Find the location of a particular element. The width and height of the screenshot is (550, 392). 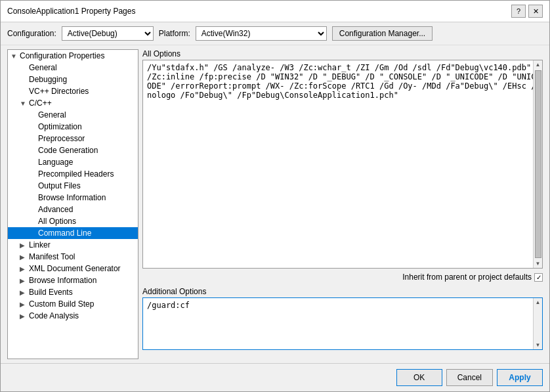

tree-item-preprocessor: Preprocessor is located at coordinates (73, 139).